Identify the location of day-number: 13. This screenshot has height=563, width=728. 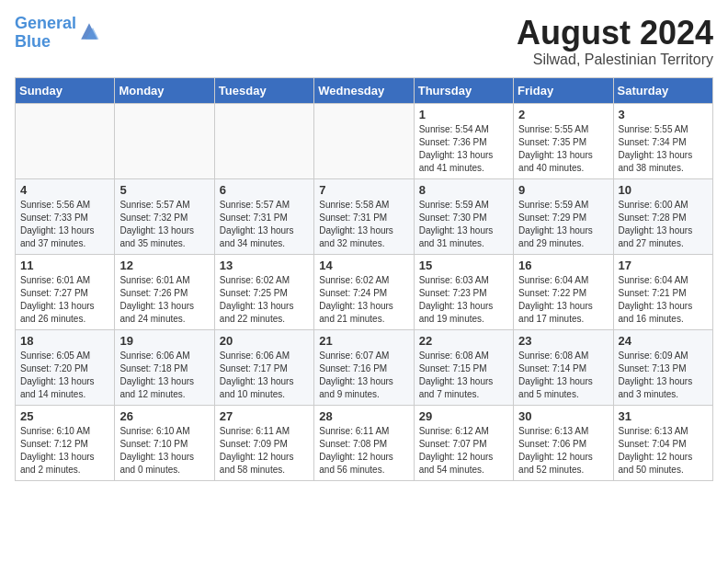
(265, 265).